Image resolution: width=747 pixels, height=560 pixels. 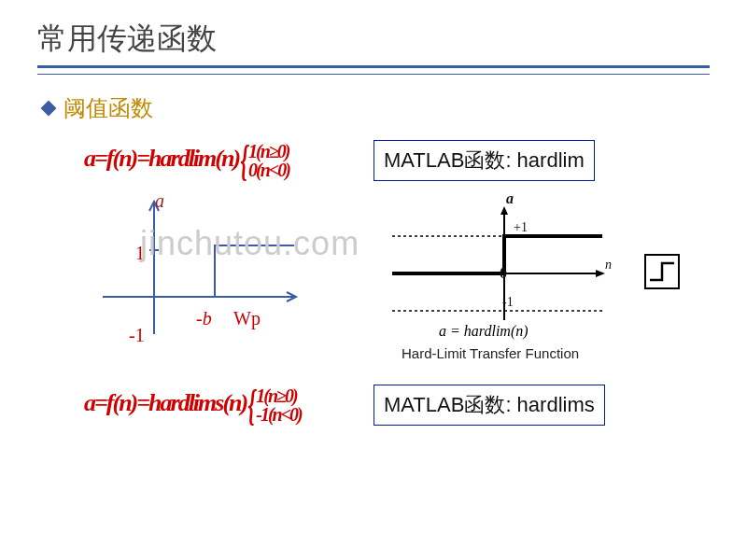 I want to click on left-graph-wp: Wp, so click(x=247, y=319).